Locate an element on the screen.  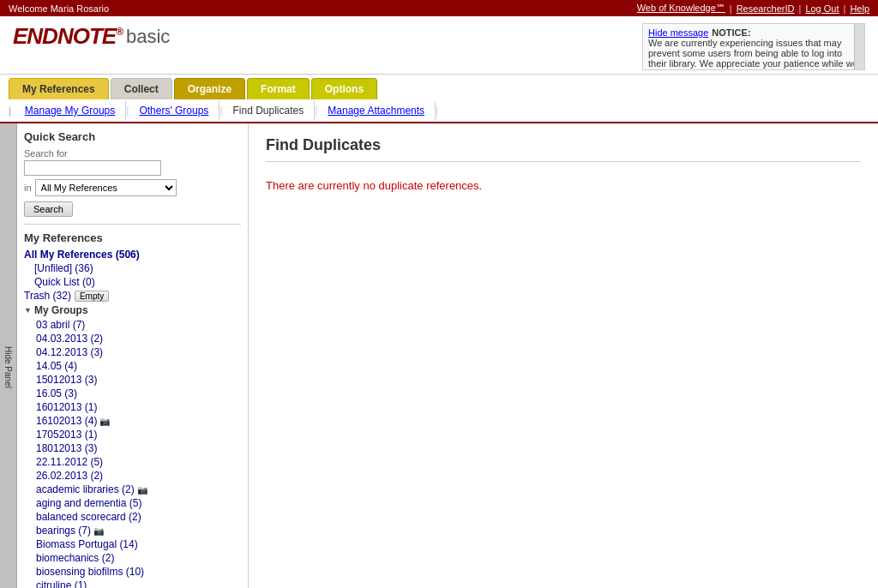
group-link-item: 18012013 (3) is located at coordinates (132, 448).